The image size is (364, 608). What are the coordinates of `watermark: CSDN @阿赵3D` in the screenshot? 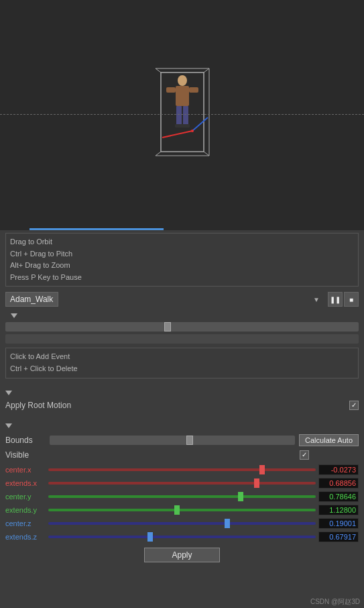 It's located at (335, 602).